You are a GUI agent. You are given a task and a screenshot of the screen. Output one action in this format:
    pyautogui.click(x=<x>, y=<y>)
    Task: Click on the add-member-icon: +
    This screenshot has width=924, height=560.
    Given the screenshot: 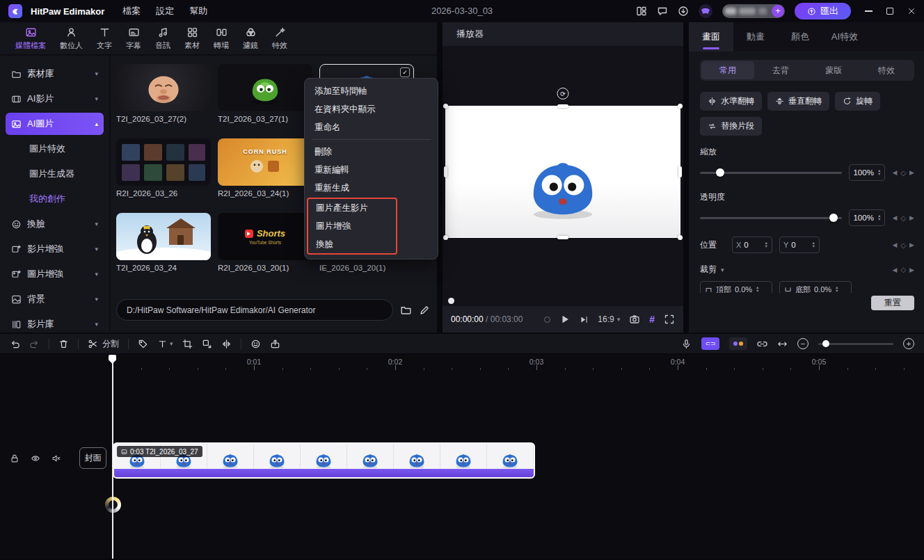 What is the action you would take?
    pyautogui.click(x=778, y=11)
    